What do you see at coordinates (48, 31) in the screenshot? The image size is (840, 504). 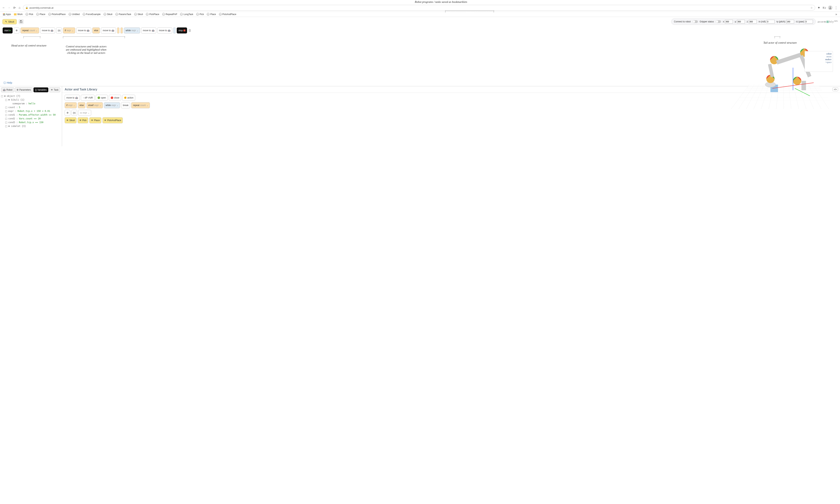 I see `moveto-block-1: move to🤖` at bounding box center [48, 31].